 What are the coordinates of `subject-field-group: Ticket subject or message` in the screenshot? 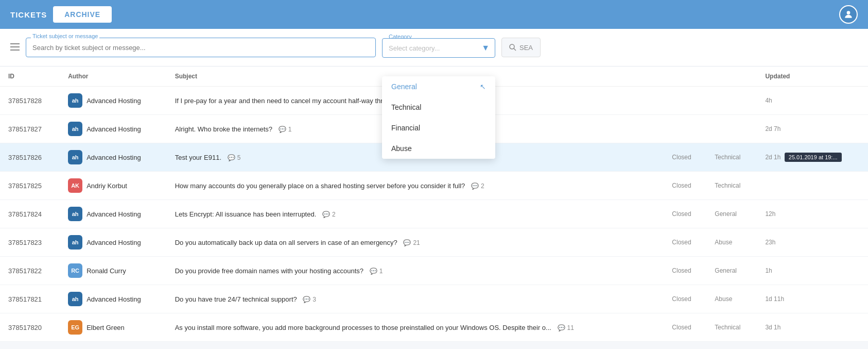 It's located at (201, 47).